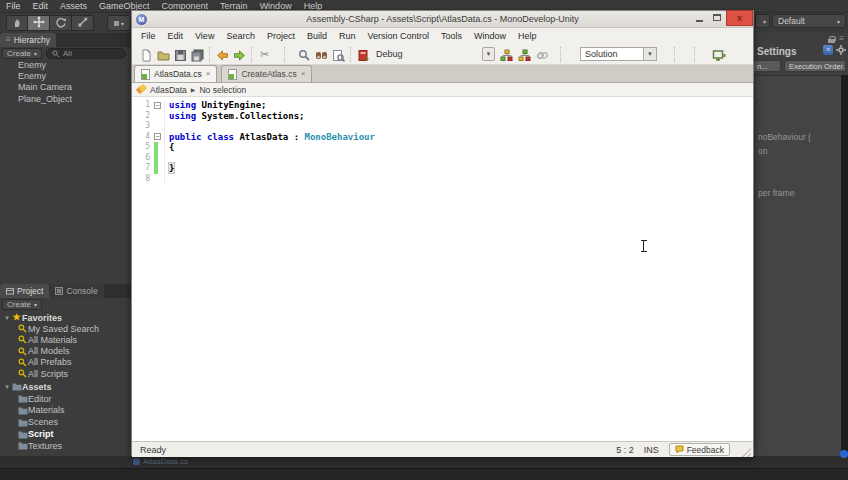 The height and width of the screenshot is (480, 848). I want to click on md-menu-tools: Tools, so click(452, 36).